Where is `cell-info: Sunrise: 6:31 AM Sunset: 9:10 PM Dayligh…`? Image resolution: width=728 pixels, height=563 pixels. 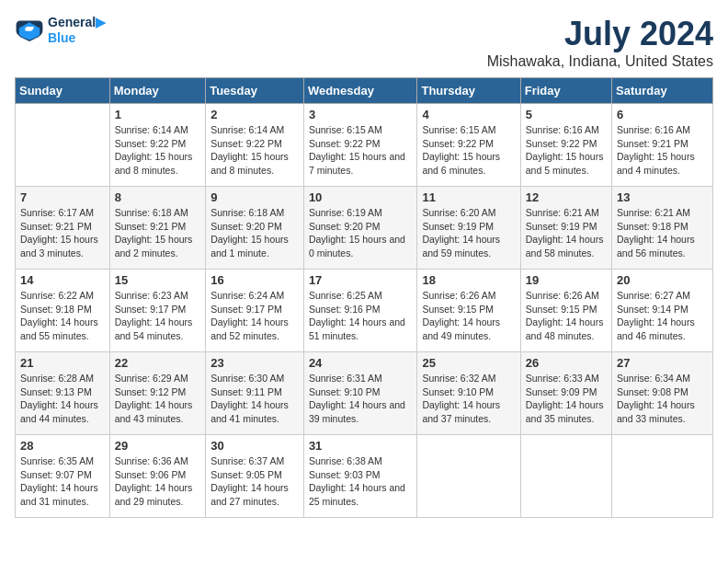
cell-info: Sunrise: 6:31 AM Sunset: 9:10 PM Dayligh… is located at coordinates (360, 399).